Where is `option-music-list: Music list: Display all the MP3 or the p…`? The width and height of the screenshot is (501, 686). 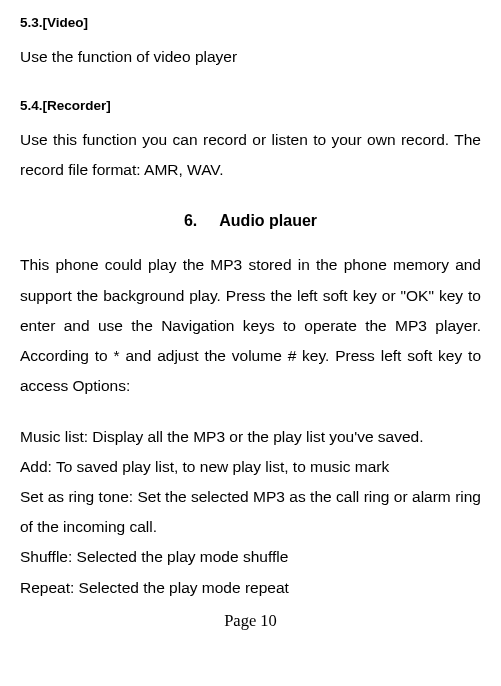 option-music-list: Music list: Display all the MP3 or the p… is located at coordinates (250, 437).